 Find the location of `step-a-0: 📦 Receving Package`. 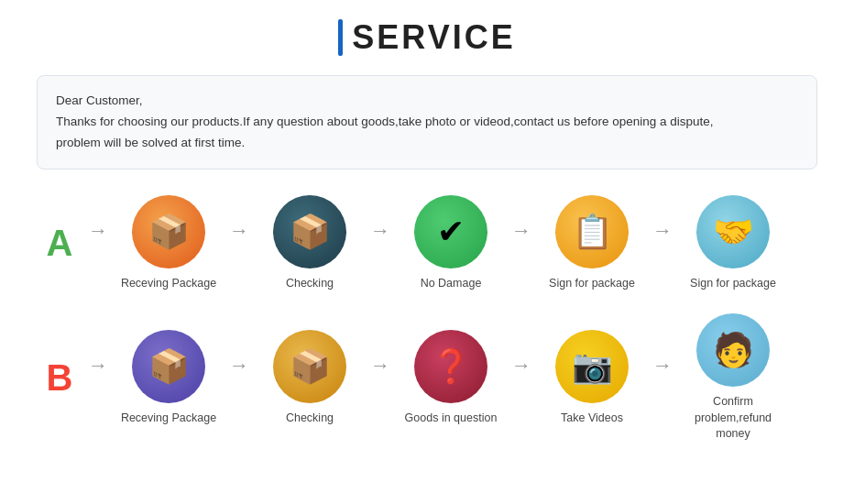

step-a-0: 📦 Receving Package is located at coordinates (169, 244).